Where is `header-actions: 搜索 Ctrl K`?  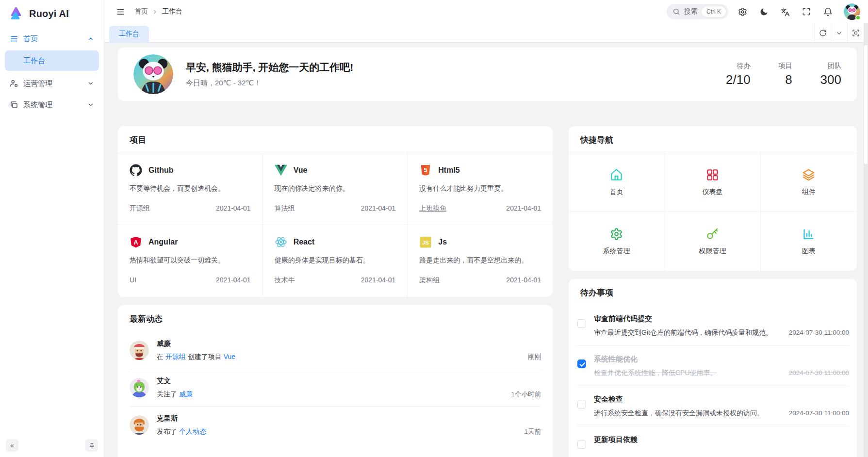
header-actions: 搜索 Ctrl K is located at coordinates (764, 12).